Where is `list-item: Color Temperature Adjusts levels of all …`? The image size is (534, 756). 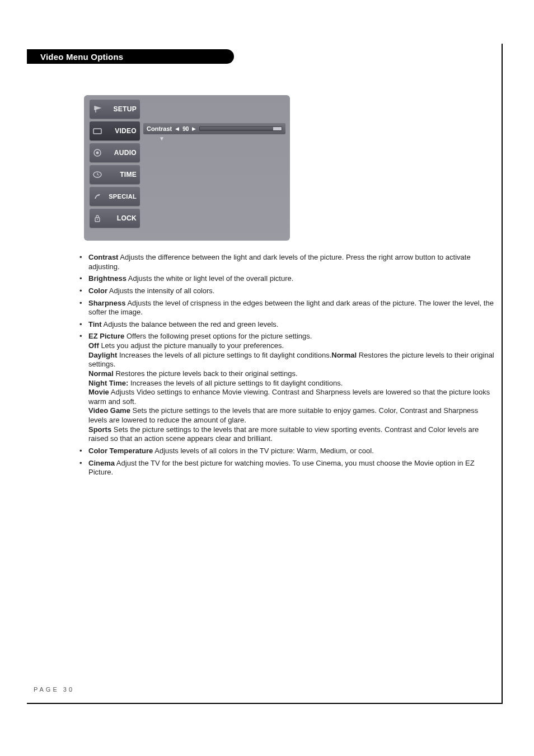 list-item: Color Temperature Adjusts levels of all … is located at coordinates (287, 451).